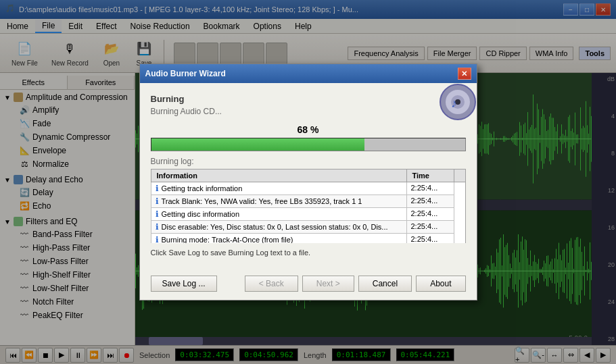 This screenshot has width=616, height=364. What do you see at coordinates (308, 130) in the screenshot?
I see `progress-label: 68 %` at bounding box center [308, 130].